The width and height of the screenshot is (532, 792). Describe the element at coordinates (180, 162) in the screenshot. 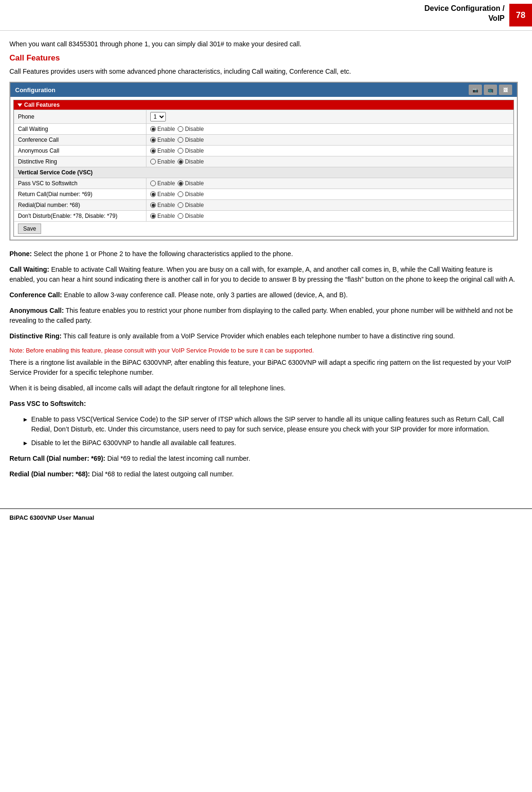

I see `distinctive-ring-disable-radio` at that location.